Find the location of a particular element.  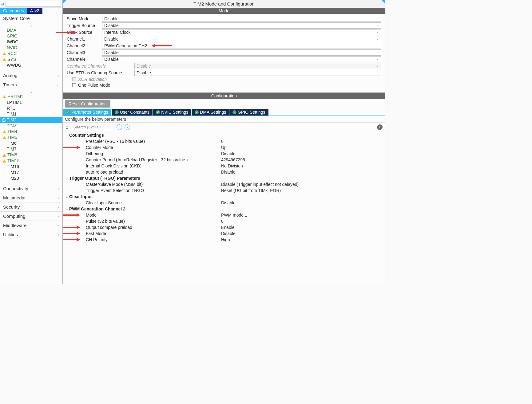

config-tab: ✓DMA Settings is located at coordinates (210, 112).